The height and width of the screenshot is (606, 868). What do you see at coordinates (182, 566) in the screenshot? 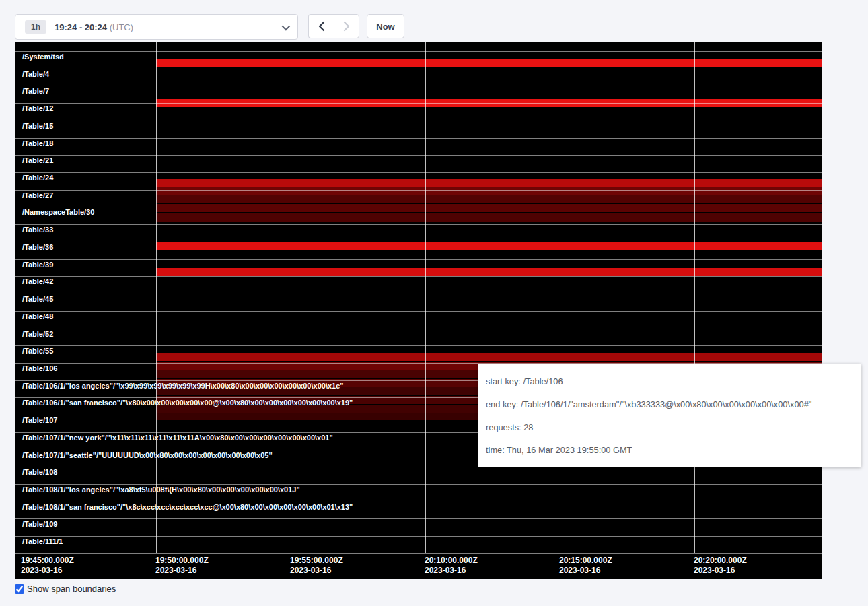
I see `x-axis-tick: 19:50:00.000Z2023-03-16` at bounding box center [182, 566].